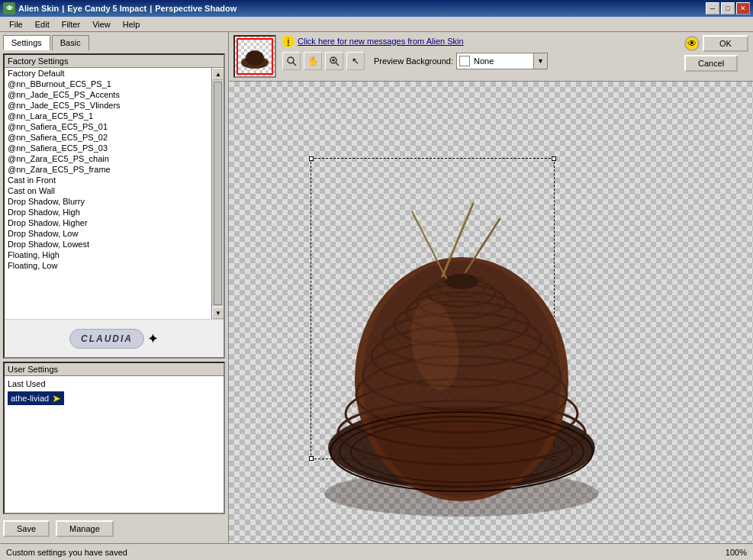 The image size is (753, 560). I want to click on list-item: Drop Shadow, Blurry, so click(108, 201).